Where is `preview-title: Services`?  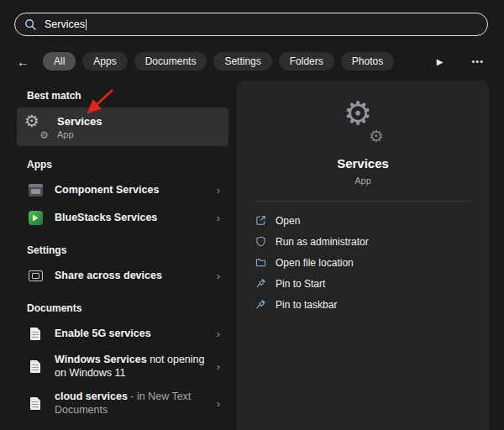
preview-title: Services is located at coordinates (363, 163).